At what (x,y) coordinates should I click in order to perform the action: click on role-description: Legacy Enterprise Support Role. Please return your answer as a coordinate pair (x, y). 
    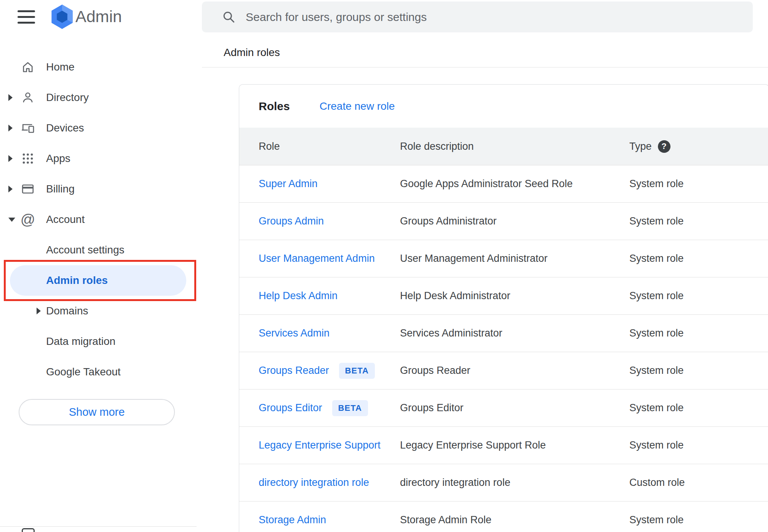
    Looking at the image, I should click on (515, 445).